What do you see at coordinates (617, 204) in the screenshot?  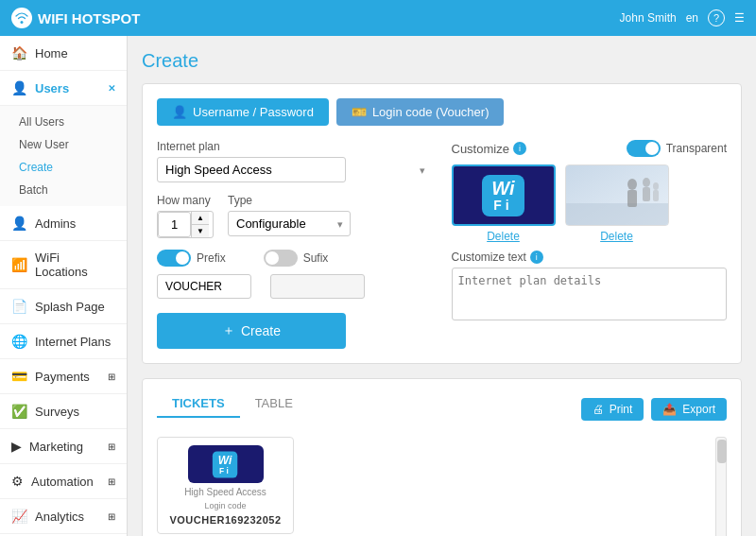 I see `transparent-image-box: Delete` at bounding box center [617, 204].